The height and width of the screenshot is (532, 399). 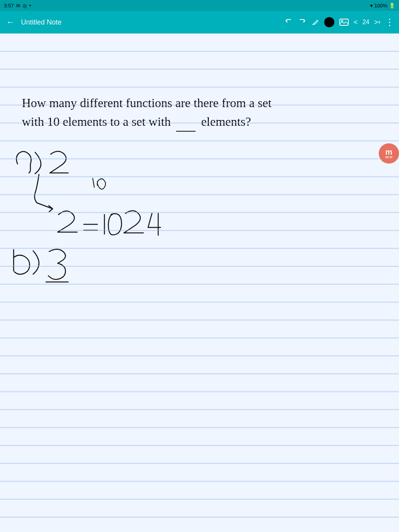 I want to click on image-button, so click(x=344, y=22).